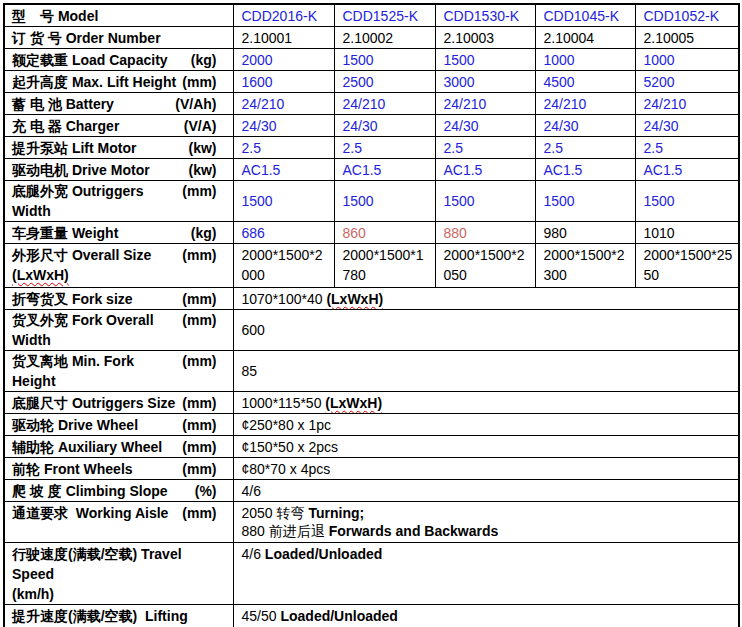 The image size is (742, 627). I want to click on value-line: 2.10001, so click(286, 38).